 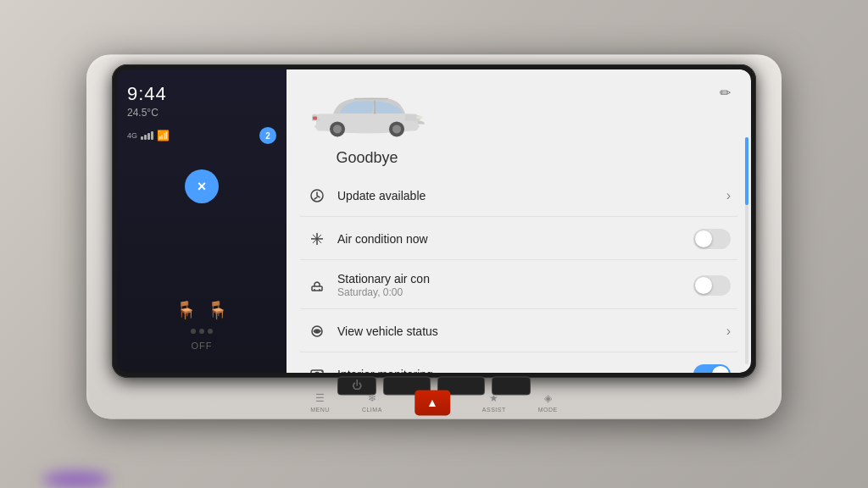 I want to click on seat-heat-right-icon: 🪑, so click(x=217, y=310).